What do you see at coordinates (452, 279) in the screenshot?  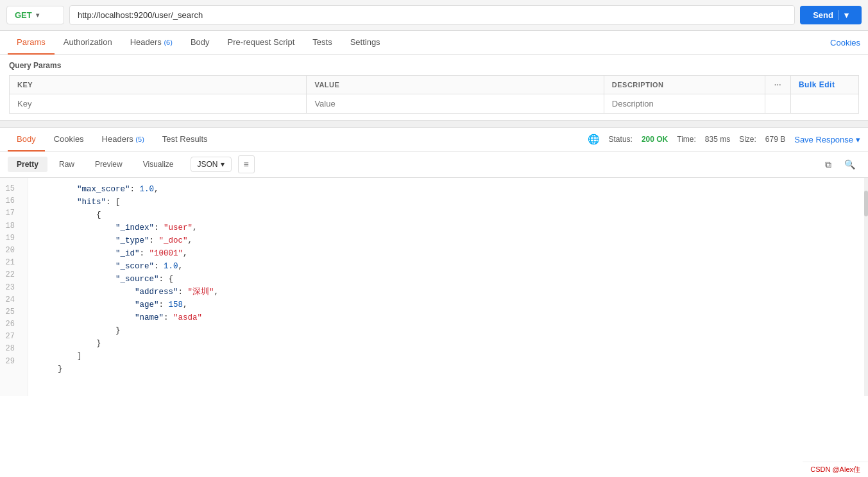 I see `code-line-22: "_source": {` at bounding box center [452, 279].